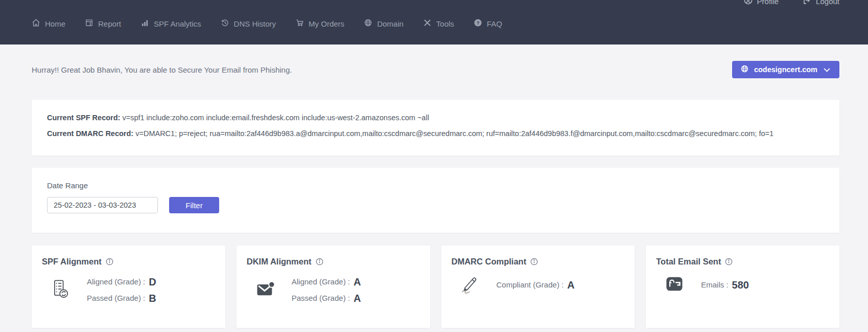 This screenshot has width=868, height=332. I want to click on card-title: DMARC Compliant, so click(489, 262).